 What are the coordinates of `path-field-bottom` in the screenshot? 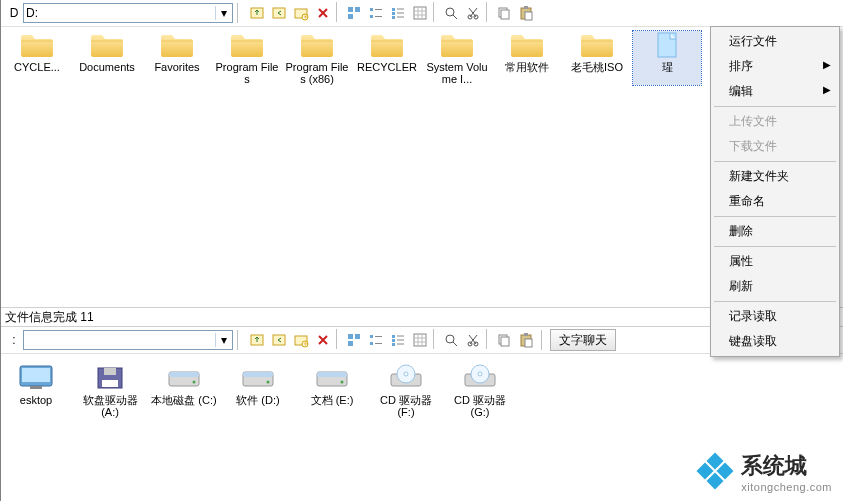 It's located at (120, 340).